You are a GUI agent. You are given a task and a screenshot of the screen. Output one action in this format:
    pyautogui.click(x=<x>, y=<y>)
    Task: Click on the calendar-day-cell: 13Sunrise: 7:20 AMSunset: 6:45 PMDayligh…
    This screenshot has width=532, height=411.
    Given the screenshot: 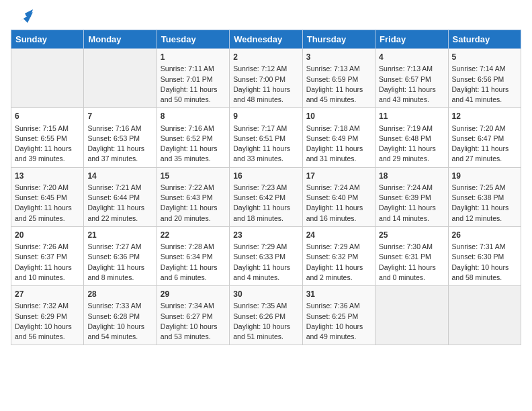 What is the action you would take?
    pyautogui.click(x=48, y=197)
    